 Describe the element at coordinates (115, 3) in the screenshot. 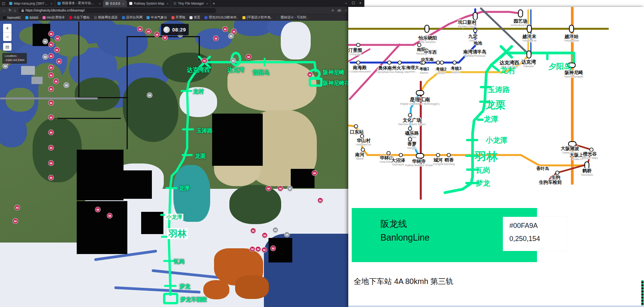

I see `tab-3: 0.0.0.0×` at that location.